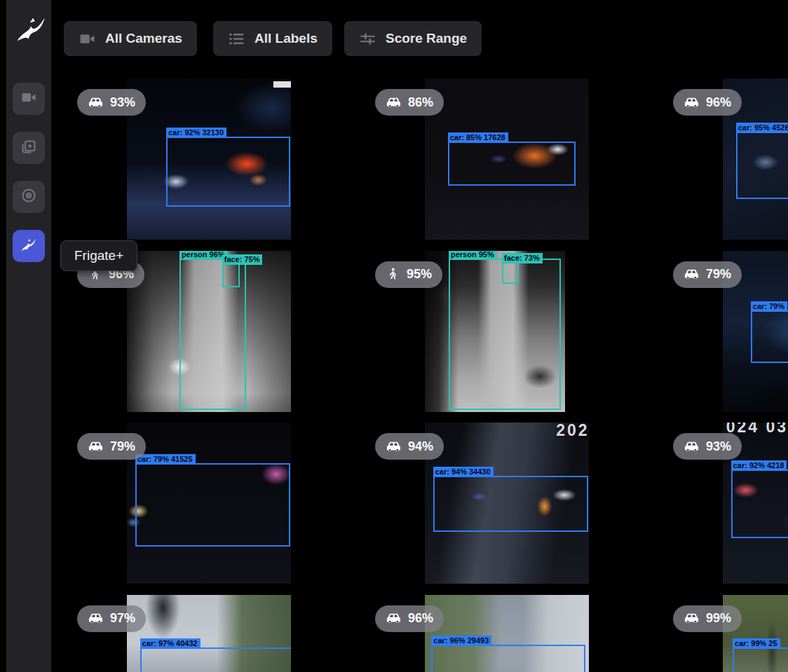 The height and width of the screenshot is (672, 788). What do you see at coordinates (99, 256) in the screenshot?
I see `frigate-plus-tooltip: Frigate+` at bounding box center [99, 256].